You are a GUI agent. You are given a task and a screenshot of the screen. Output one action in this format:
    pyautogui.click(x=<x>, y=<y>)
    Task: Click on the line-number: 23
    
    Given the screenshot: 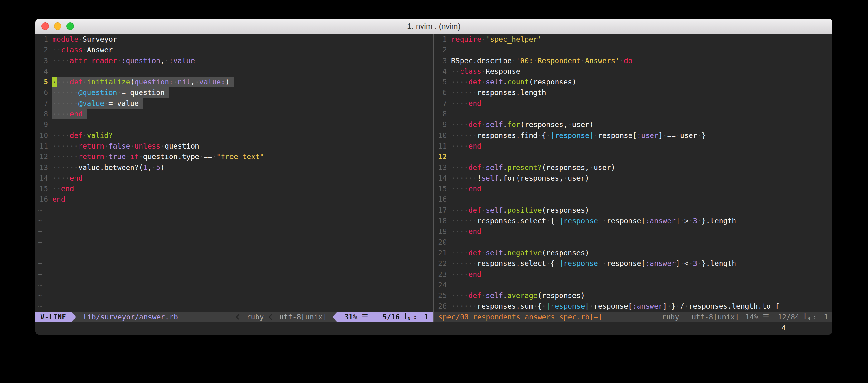 What is the action you would take?
    pyautogui.click(x=443, y=274)
    